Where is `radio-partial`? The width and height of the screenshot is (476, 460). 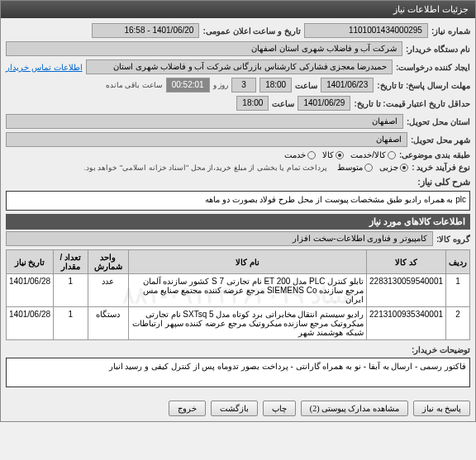
radio-partial is located at coordinates (404, 168).